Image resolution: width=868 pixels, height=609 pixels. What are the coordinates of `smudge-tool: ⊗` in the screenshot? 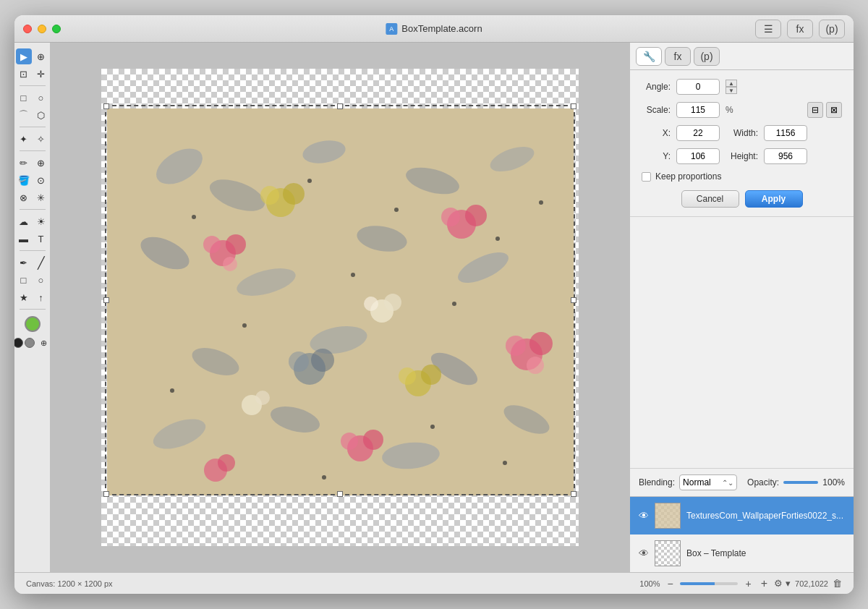 It's located at (24, 197).